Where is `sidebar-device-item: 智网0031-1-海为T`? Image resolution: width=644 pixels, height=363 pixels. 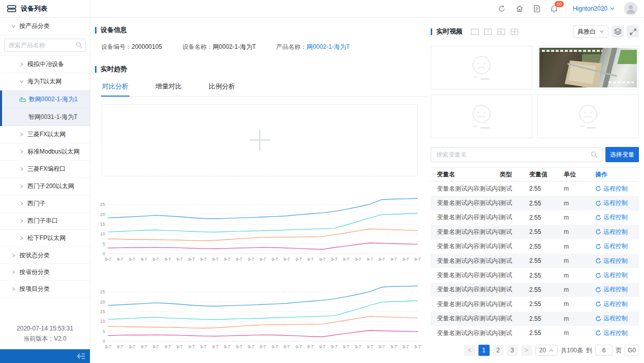 sidebar-device-item: 智网0031-1-海为T is located at coordinates (45, 117).